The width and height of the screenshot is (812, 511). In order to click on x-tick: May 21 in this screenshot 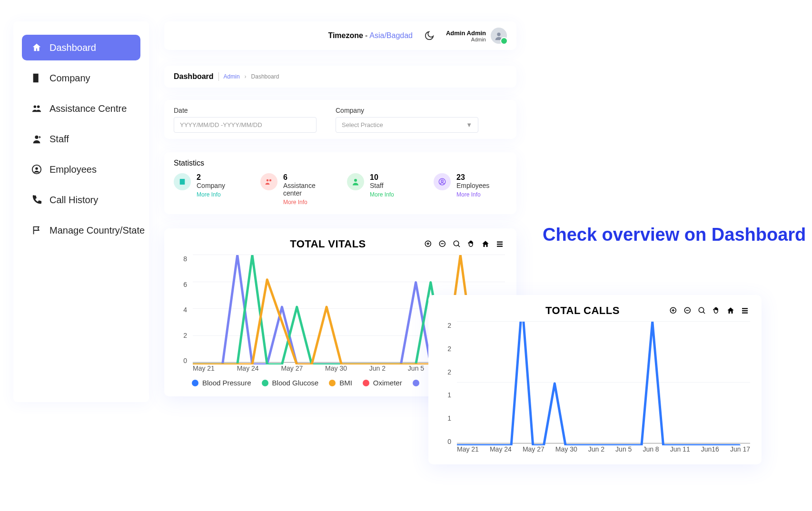, I will do `click(468, 450)`.